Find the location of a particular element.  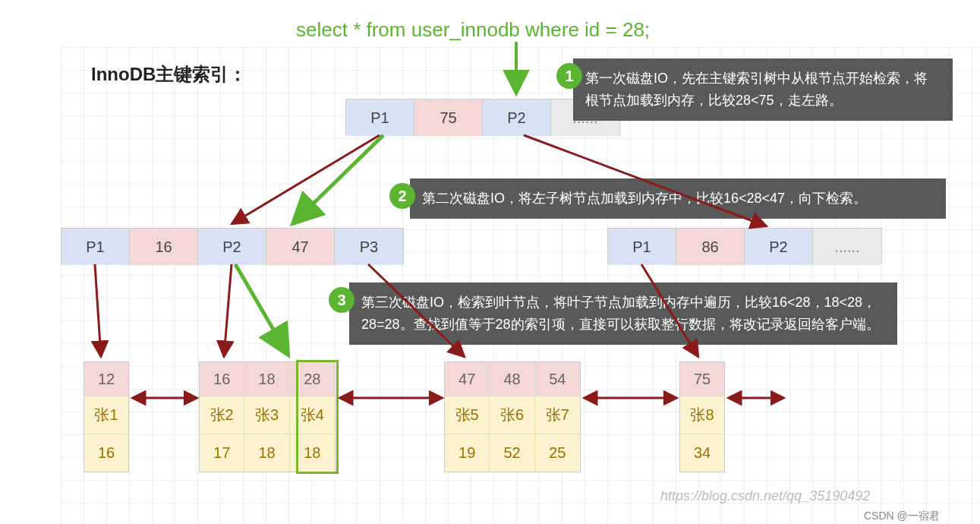

leaf-name: 张7 is located at coordinates (557, 415).